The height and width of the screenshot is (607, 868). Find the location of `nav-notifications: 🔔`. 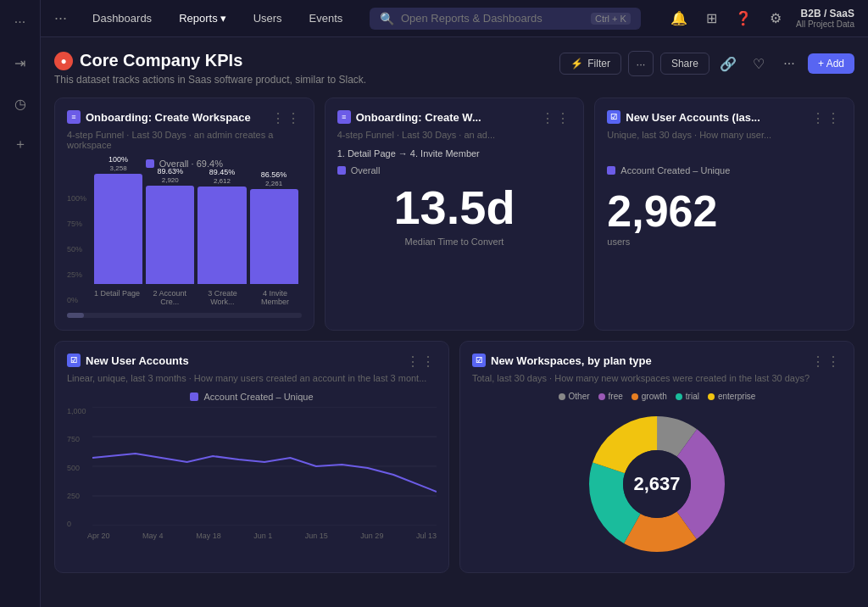

nav-notifications: 🔔 is located at coordinates (679, 19).